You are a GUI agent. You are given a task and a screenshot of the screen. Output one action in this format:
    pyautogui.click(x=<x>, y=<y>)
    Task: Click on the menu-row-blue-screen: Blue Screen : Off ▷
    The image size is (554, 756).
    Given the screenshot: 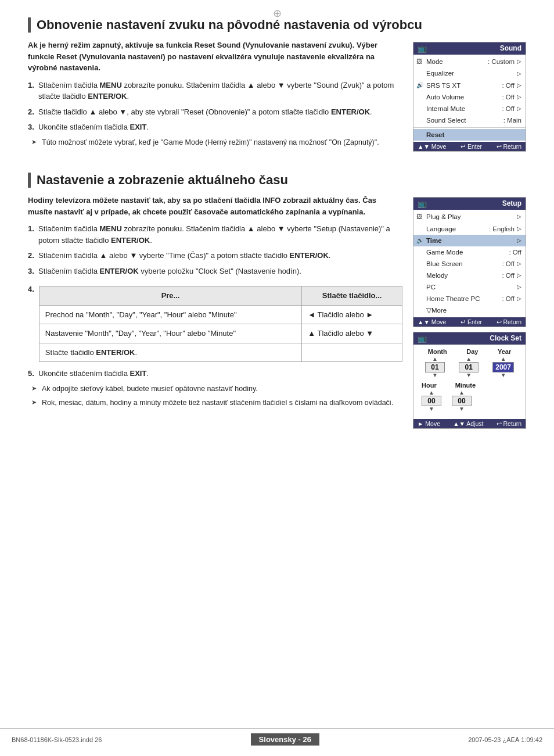 What is the action you would take?
    pyautogui.click(x=469, y=264)
    